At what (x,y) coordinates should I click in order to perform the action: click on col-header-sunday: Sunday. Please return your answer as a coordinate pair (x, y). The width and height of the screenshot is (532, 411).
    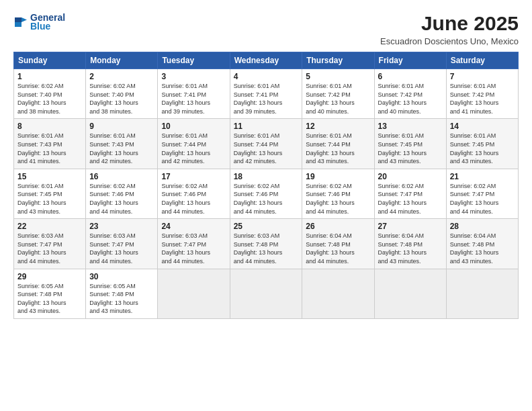
    Looking at the image, I should click on (50, 60).